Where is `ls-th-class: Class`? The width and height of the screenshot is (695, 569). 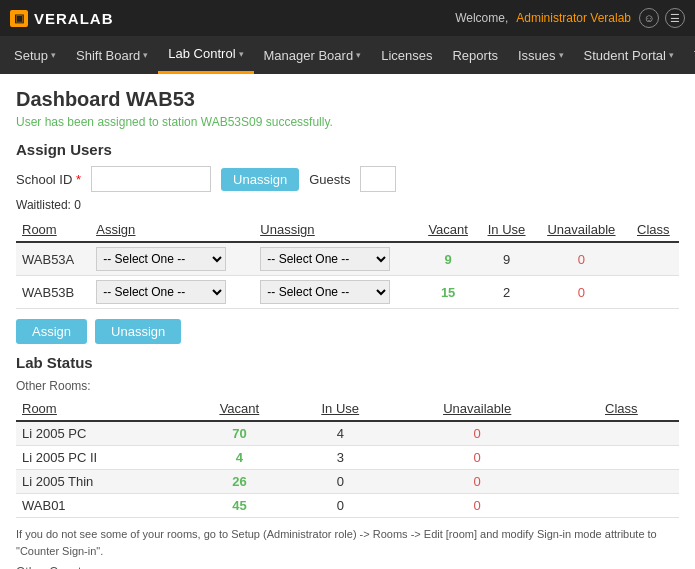
ls-th-class: Class is located at coordinates (622, 409).